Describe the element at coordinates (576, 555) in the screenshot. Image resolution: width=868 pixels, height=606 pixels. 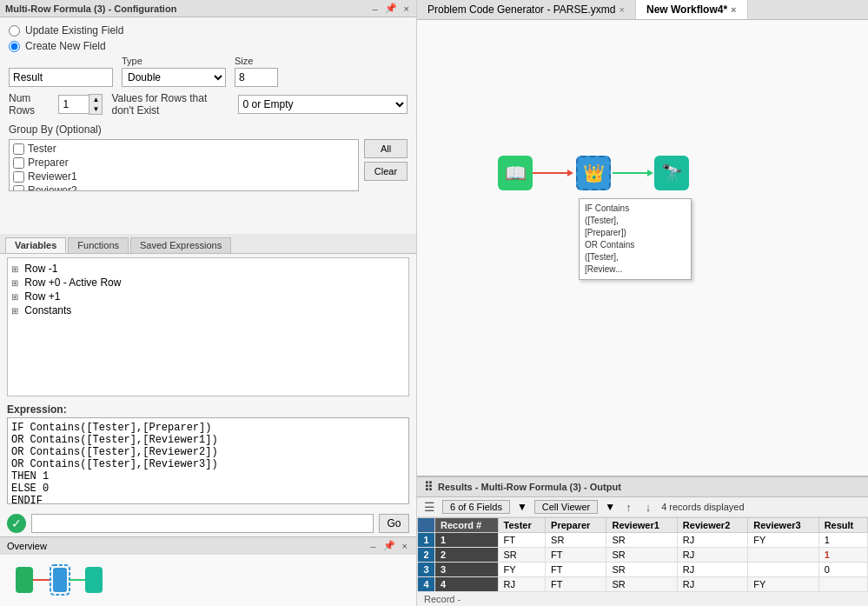
I see `preparer-cell: FT` at that location.